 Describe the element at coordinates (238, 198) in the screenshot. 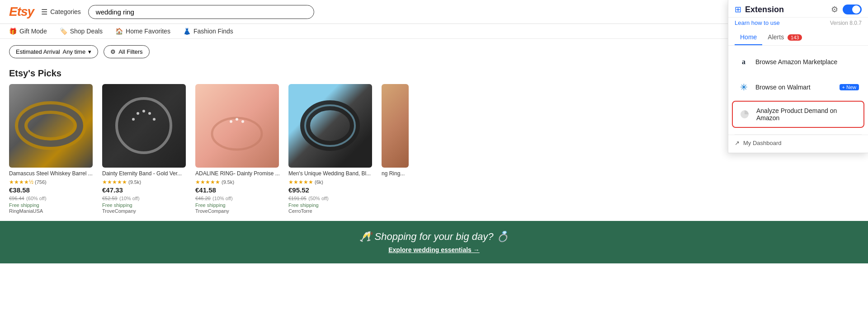

I see `product-original-price: €46.20 (10% off)` at that location.